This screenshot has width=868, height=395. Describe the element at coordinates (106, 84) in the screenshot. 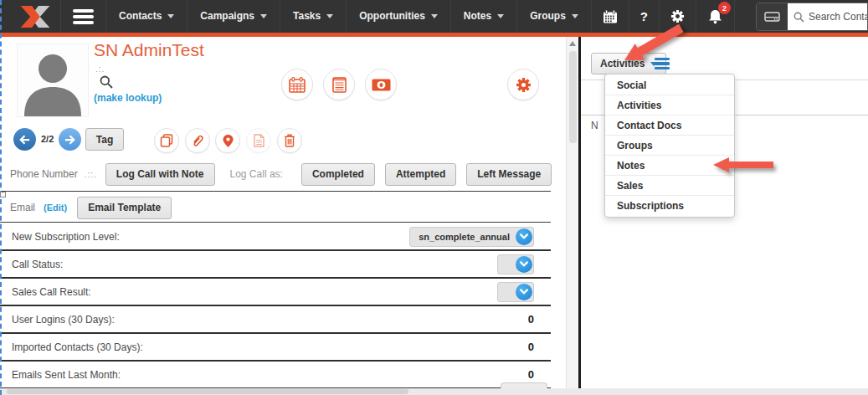

I see `contact-search-button` at that location.